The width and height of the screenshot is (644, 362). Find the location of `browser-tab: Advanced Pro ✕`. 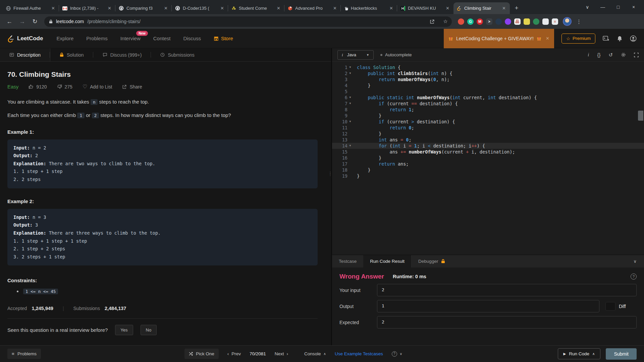

browser-tab: Advanced Pro ✕ is located at coordinates (313, 8).